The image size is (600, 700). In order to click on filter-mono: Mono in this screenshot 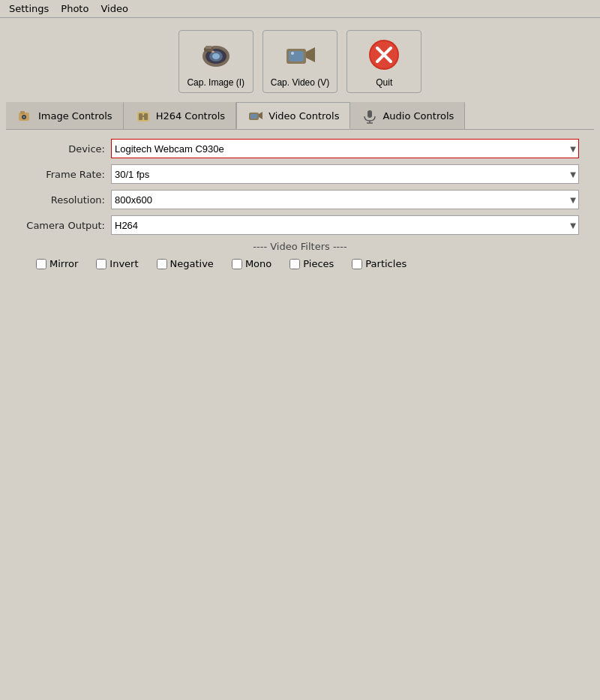, I will do `click(252, 264)`.